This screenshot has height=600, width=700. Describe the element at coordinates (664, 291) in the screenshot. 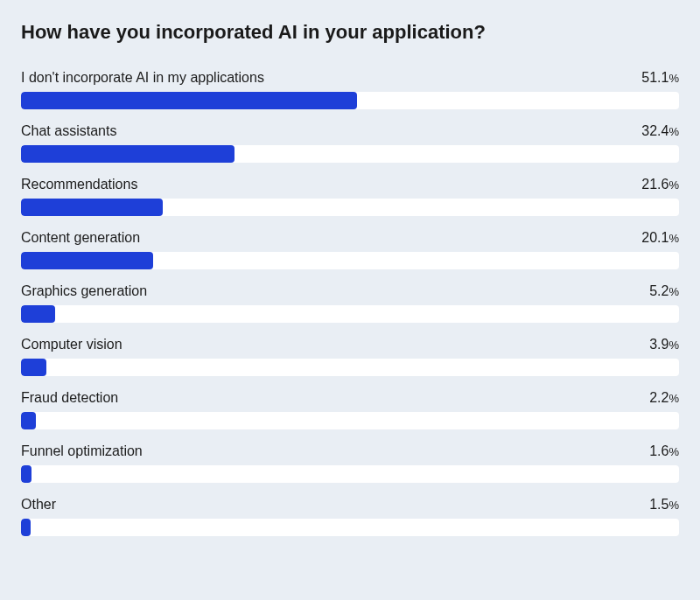

I see `bar-value: 5.2%` at that location.